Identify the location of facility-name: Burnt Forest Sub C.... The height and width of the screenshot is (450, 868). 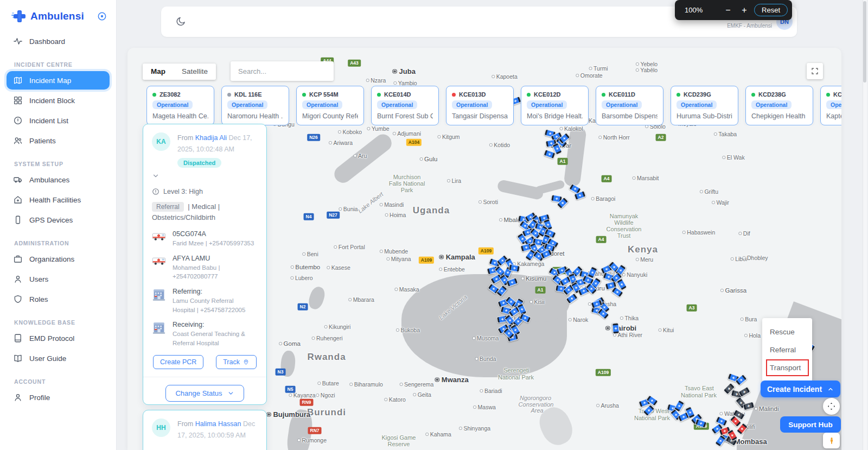
(405, 116).